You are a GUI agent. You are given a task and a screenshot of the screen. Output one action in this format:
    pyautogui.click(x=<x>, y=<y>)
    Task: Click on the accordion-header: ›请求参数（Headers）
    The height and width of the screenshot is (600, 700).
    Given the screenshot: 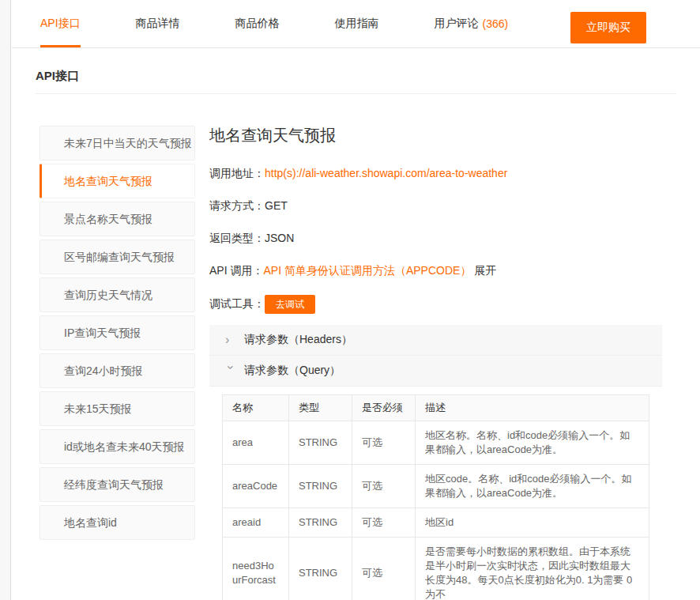 What is the action you would take?
    pyautogui.click(x=436, y=340)
    